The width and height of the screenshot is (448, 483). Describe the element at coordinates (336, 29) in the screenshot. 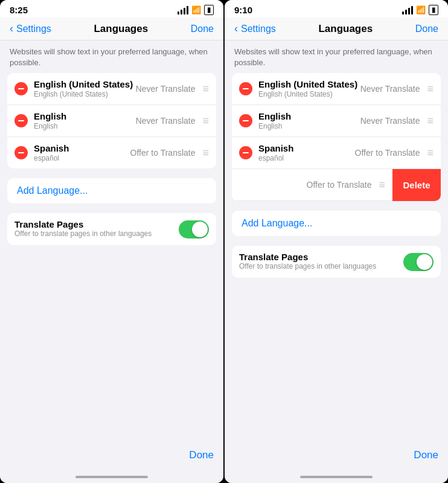

I see `nav-bar-2: ‹ Settings Languages Done` at that location.